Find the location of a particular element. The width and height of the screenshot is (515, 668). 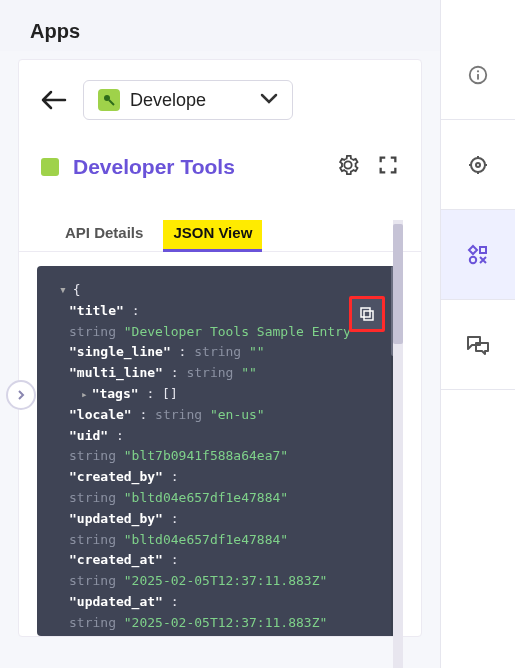

panel-scrollbar is located at coordinates (398, 444).